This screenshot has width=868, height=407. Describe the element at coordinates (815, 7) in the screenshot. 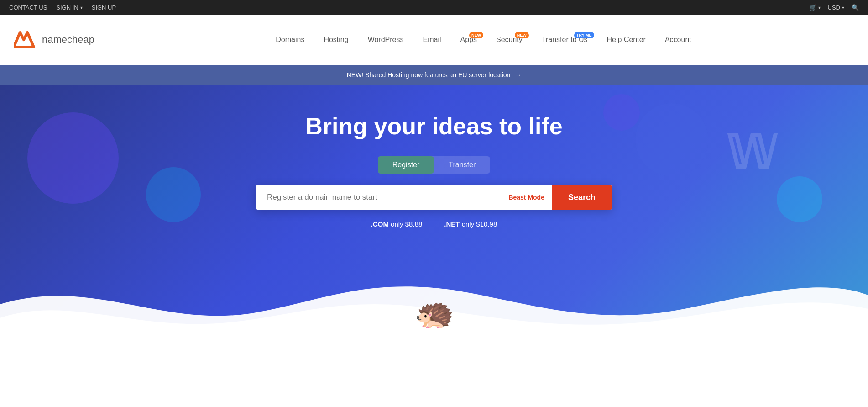

I see `cart-icon: 🛒 ▾` at that location.